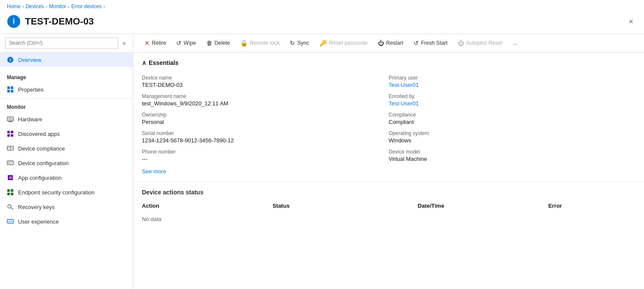 The image size is (644, 289). What do you see at coordinates (10, 60) in the screenshot?
I see `overview-icon: i` at bounding box center [10, 60].